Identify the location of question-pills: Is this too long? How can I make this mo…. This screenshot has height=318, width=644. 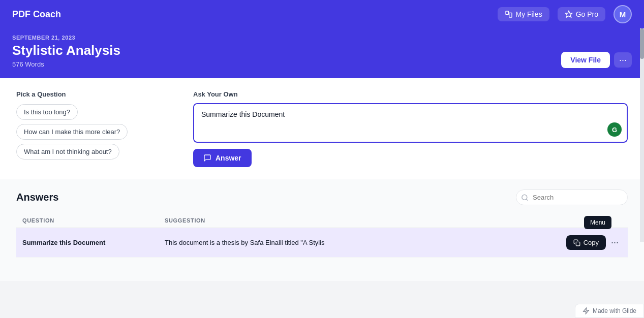
(93, 134).